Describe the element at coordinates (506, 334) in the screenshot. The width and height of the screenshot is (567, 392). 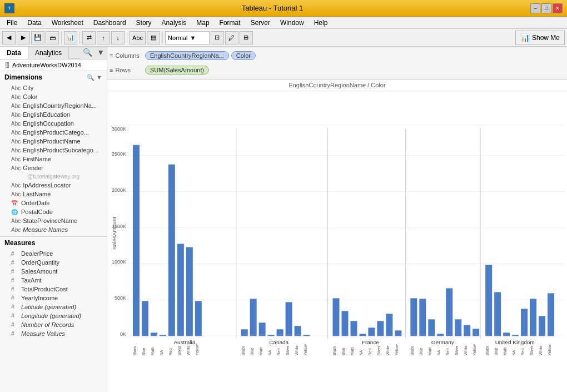
I see `bar-uk-multi` at that location.